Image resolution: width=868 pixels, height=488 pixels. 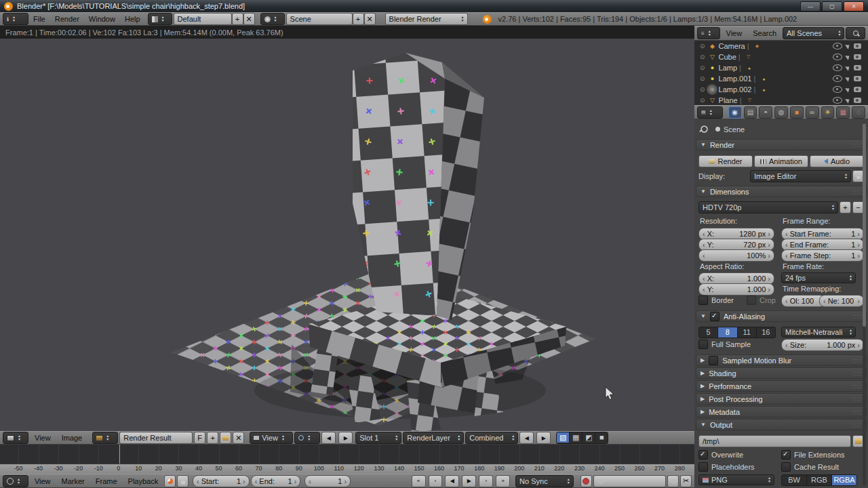 I want to click on properties-scrollbar-track, so click(x=864, y=304).